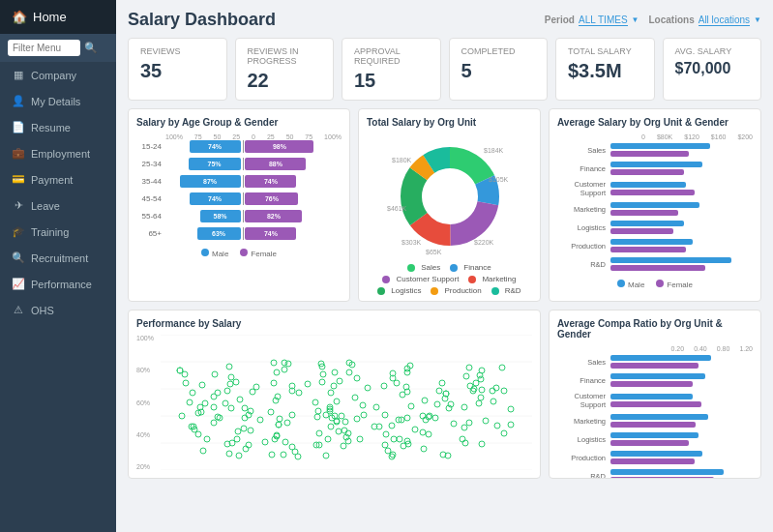 Image resolution: width=773 pixels, height=532 pixels. I want to click on kpi-card-2: Approval Required15, so click(391, 70).